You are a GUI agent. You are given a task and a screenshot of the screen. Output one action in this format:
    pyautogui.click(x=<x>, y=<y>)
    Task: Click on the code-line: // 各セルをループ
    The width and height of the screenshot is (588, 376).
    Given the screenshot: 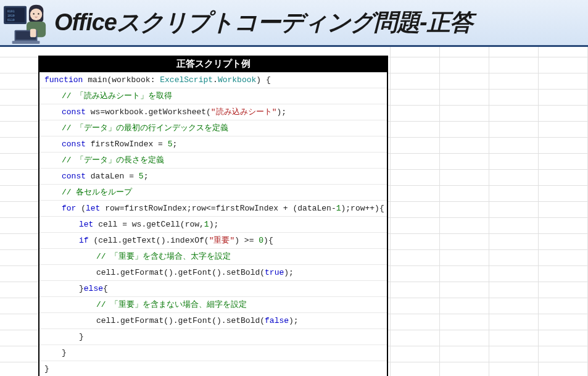 What is the action you would take?
    pyautogui.click(x=213, y=193)
    